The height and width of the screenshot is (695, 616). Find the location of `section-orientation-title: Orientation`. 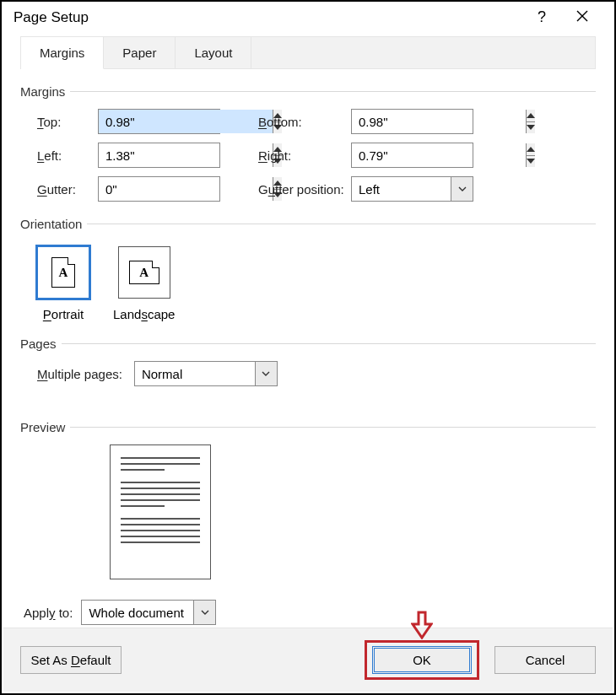

section-orientation-title: Orientation is located at coordinates (51, 224).